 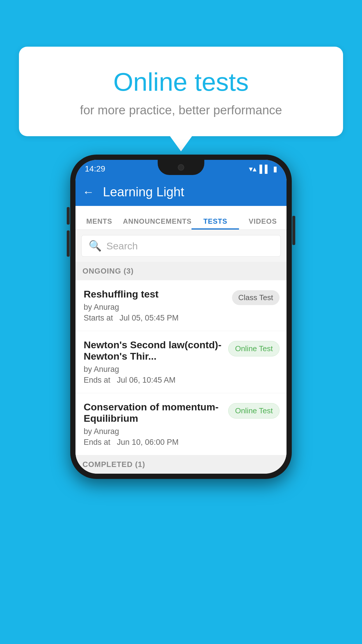 I want to click on tabs-bar: MENTS ANNOUNCEMENTS TESTS VIDEOS, so click(x=181, y=218).